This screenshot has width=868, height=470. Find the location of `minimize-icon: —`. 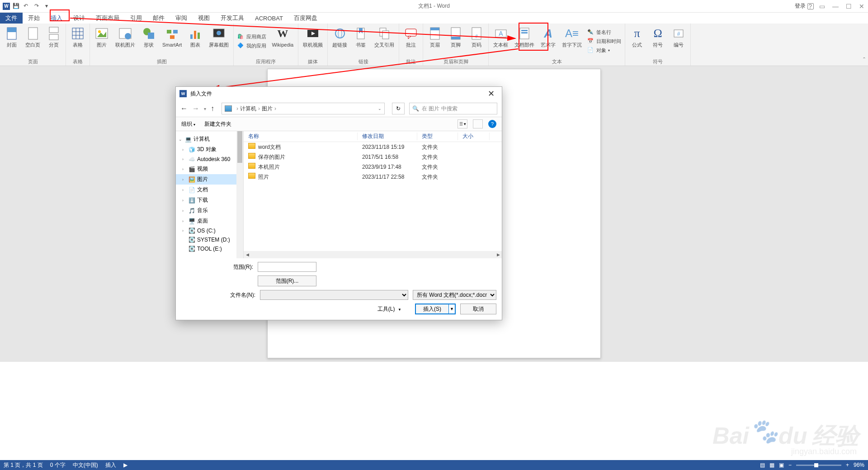

minimize-icon: — is located at coordinates (835, 6).